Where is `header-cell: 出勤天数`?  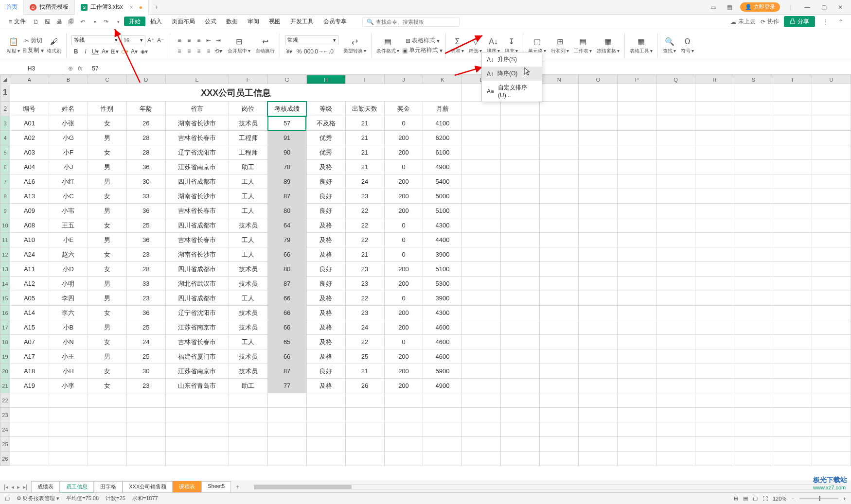
header-cell: 出勤天数 is located at coordinates (365, 109).